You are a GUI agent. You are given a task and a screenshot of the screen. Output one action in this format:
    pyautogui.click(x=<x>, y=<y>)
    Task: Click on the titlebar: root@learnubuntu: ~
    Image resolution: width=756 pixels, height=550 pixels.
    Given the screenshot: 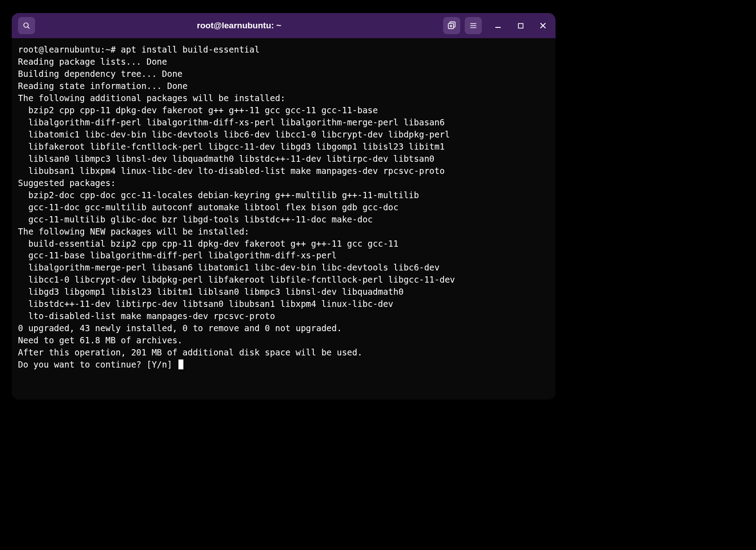 What is the action you would take?
    pyautogui.click(x=284, y=26)
    